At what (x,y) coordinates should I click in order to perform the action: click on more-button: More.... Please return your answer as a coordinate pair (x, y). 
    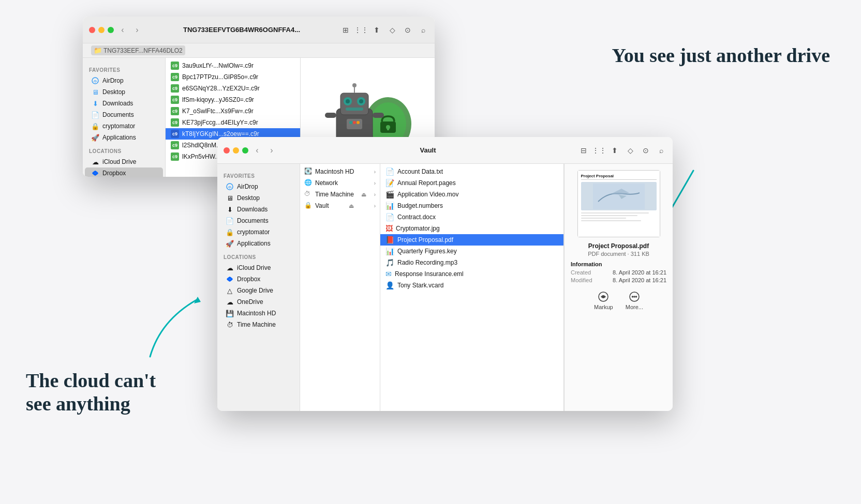
    Looking at the image, I should click on (634, 301).